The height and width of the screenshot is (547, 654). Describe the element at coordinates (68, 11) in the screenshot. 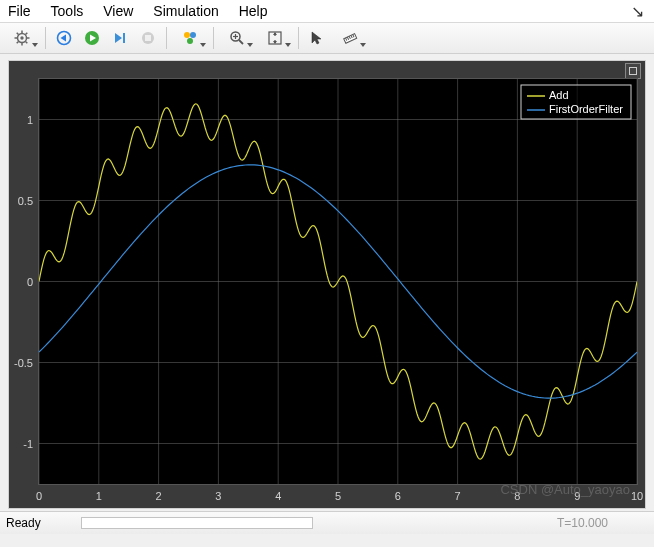

I see `menu-tools: Tools` at that location.